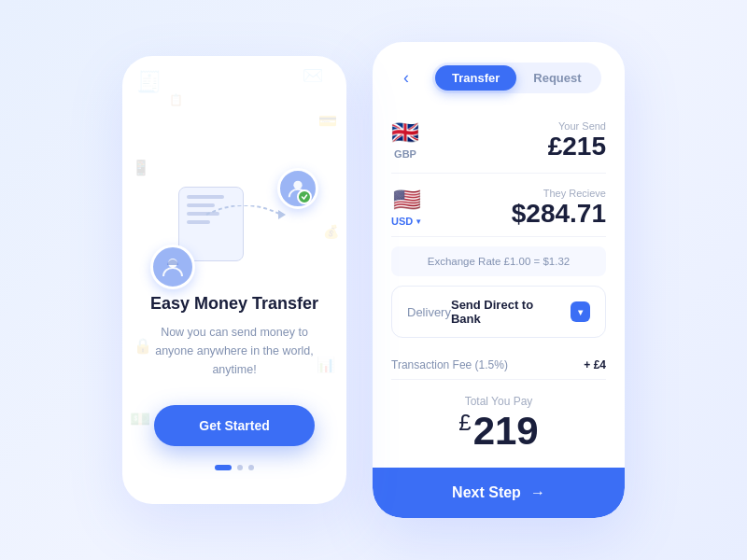 The height and width of the screenshot is (560, 747). I want to click on recipient-avatar, so click(298, 189).